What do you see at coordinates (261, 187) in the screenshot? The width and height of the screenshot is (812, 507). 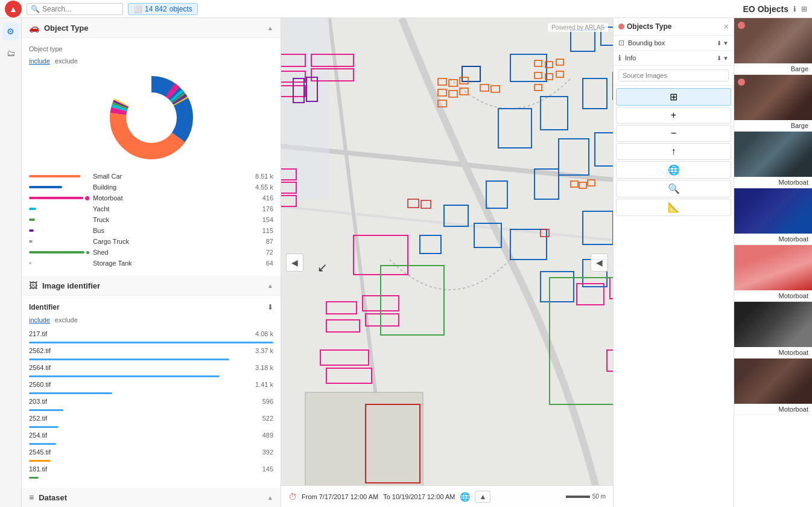 I see `obj-count-building: 4.55 k` at bounding box center [261, 187].